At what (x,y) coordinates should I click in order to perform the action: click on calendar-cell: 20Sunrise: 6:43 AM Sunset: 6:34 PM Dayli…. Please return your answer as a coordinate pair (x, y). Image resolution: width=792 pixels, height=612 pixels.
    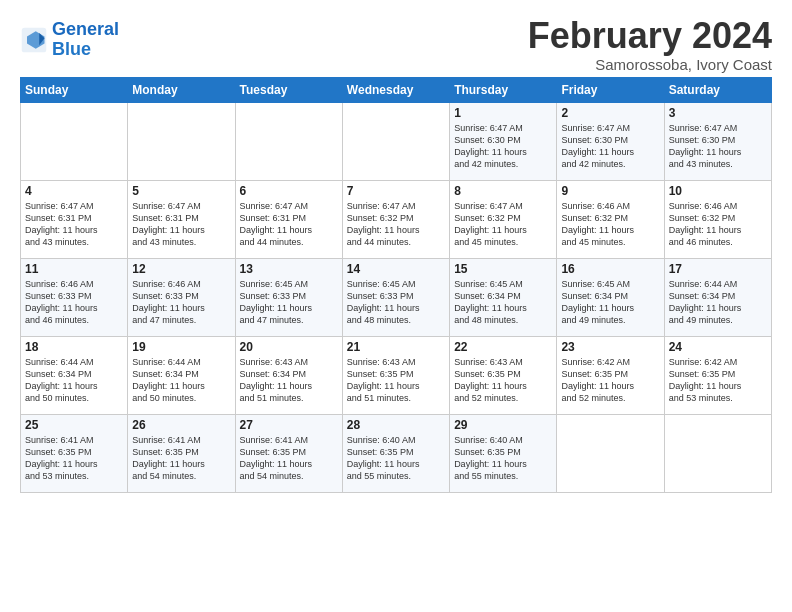
    Looking at the image, I should click on (288, 375).